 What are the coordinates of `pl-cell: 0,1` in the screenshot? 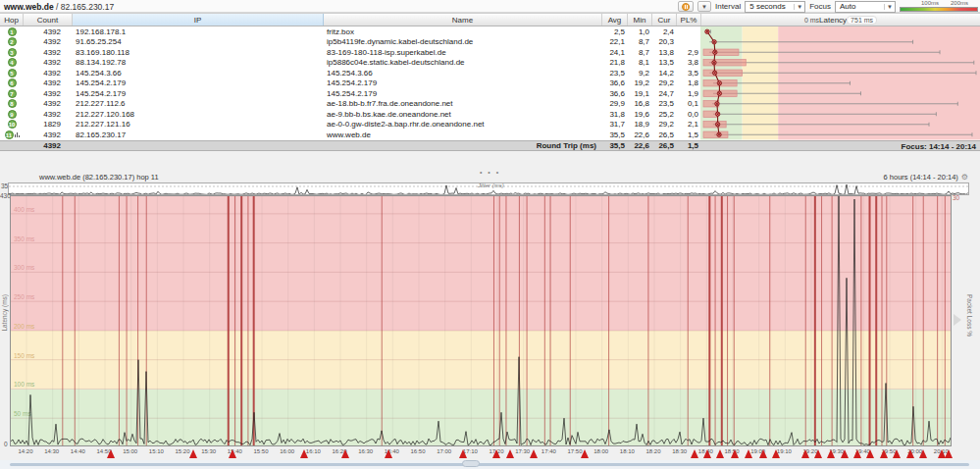 It's located at (689, 104).